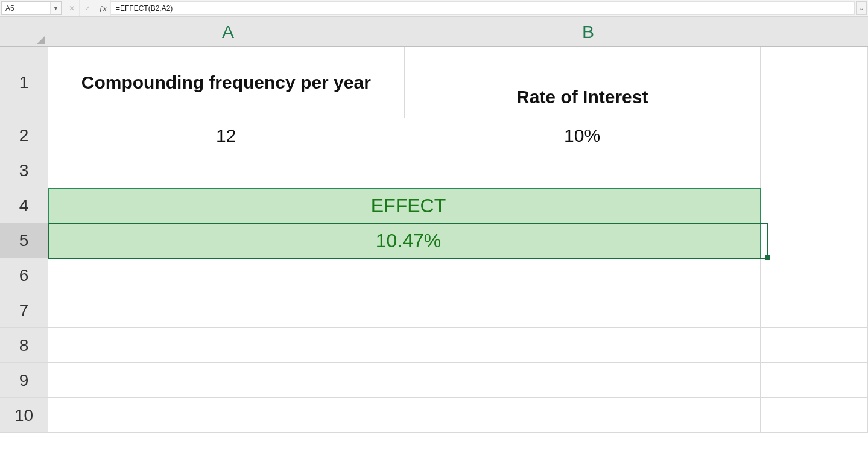 The image size is (868, 465). I want to click on cell-B6, so click(582, 276).